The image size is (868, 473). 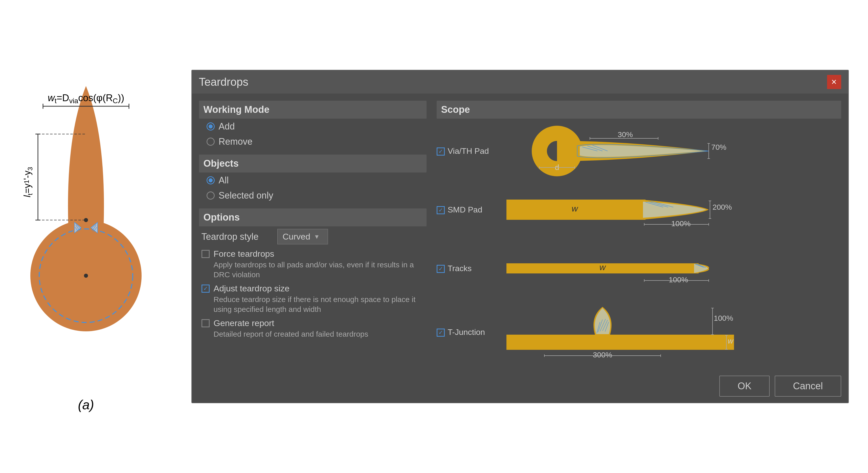 What do you see at coordinates (224, 82) in the screenshot?
I see `dialog-title: Teardrops` at bounding box center [224, 82].